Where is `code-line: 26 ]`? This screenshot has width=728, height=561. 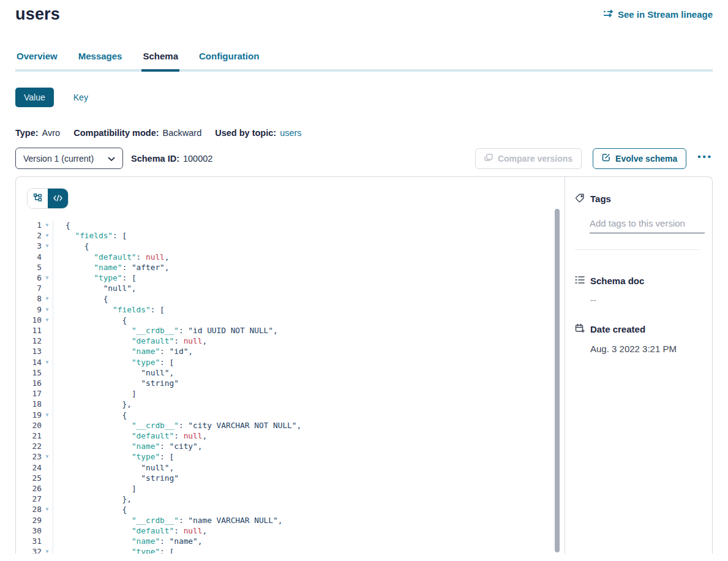 code-line: 26 ] is located at coordinates (290, 489).